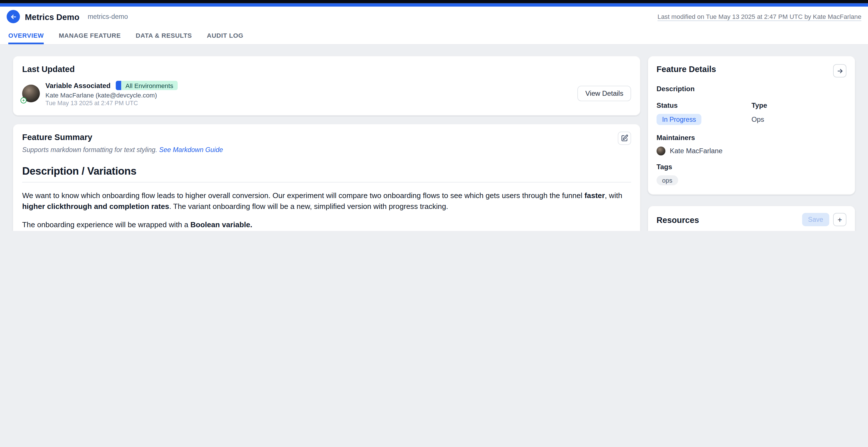  What do you see at coordinates (326, 201) in the screenshot?
I see `description-paragraph-1: We want to know which onboarding flow le…` at bounding box center [326, 201].